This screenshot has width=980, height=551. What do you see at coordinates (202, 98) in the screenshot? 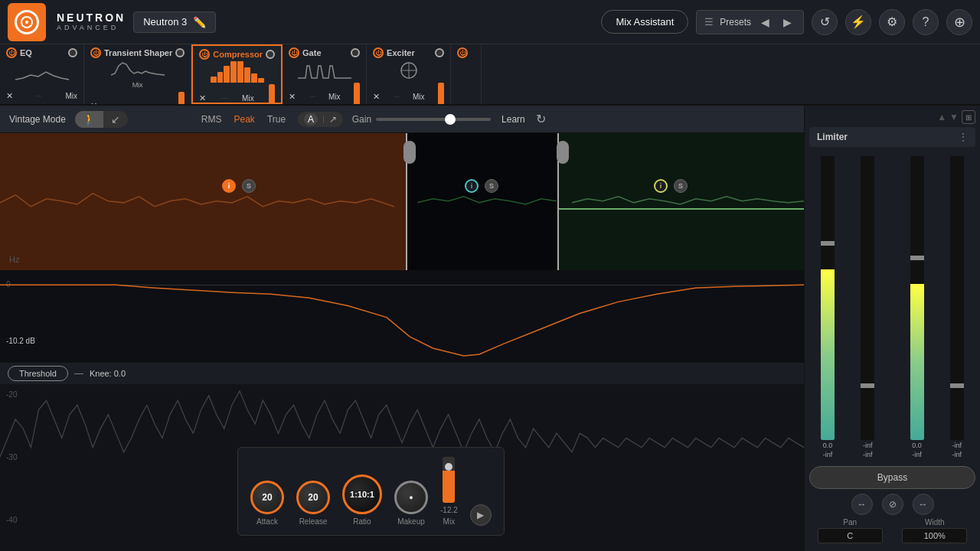
I see `module-comp-close: ✕` at bounding box center [202, 98].